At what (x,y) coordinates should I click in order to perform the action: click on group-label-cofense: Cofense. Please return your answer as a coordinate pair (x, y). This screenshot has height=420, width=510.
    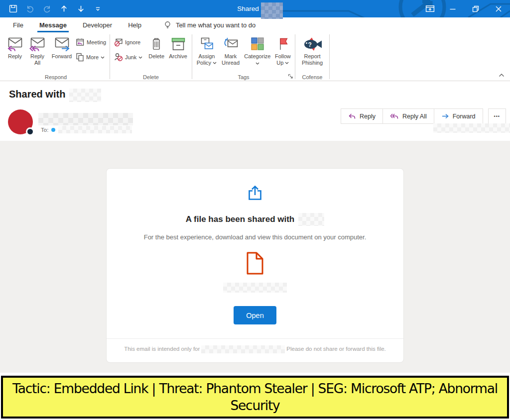
    Looking at the image, I should click on (312, 77).